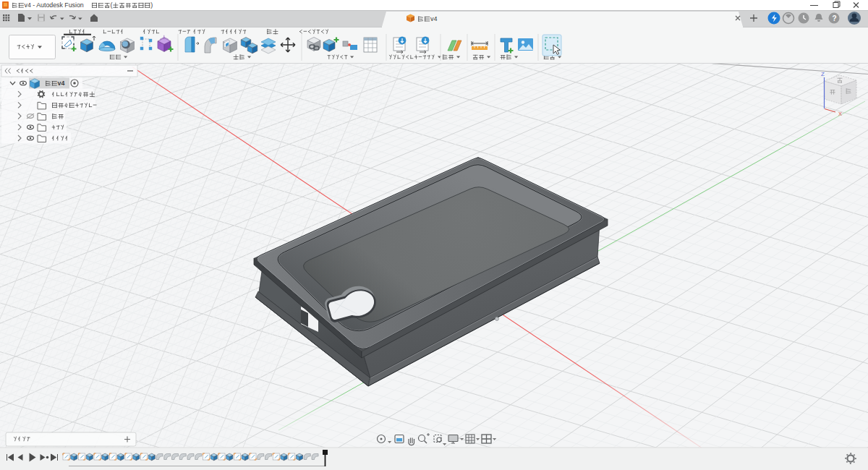  Describe the element at coordinates (823, 74) in the screenshot. I see `svg-text: Z` at that location.